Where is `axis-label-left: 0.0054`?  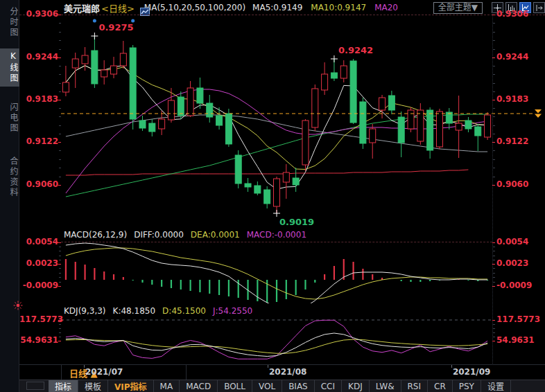 axis-label-left: 0.0054 is located at coordinates (39, 242).